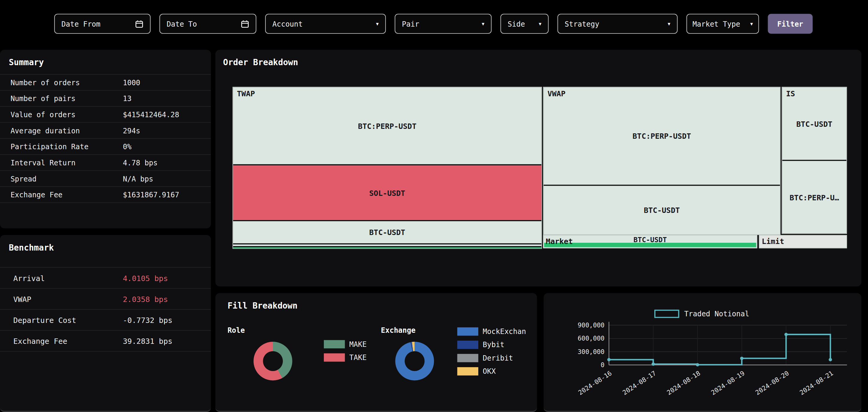 The width and height of the screenshot is (868, 412). What do you see at coordinates (162, 320) in the screenshot?
I see `row-value: -0.7732 bps` at bounding box center [162, 320].